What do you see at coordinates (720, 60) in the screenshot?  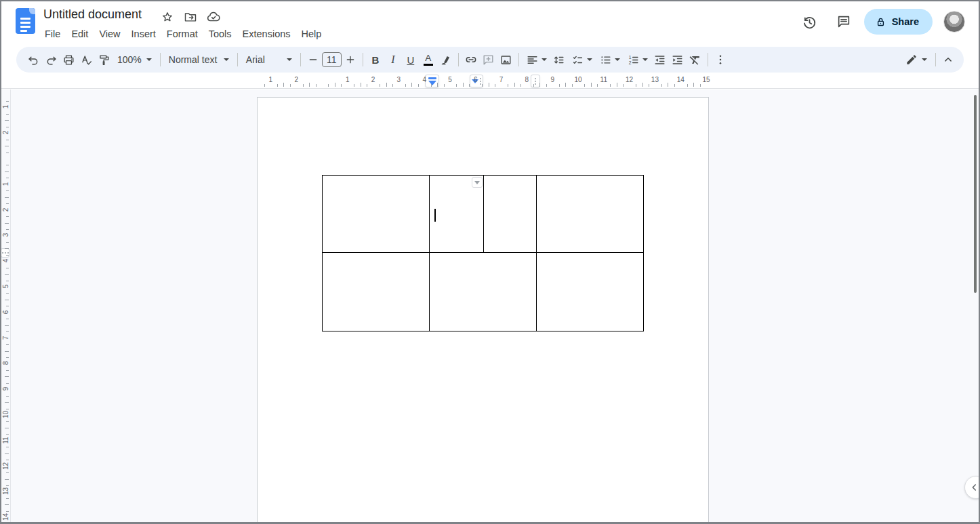 I see `more-options-button` at bounding box center [720, 60].